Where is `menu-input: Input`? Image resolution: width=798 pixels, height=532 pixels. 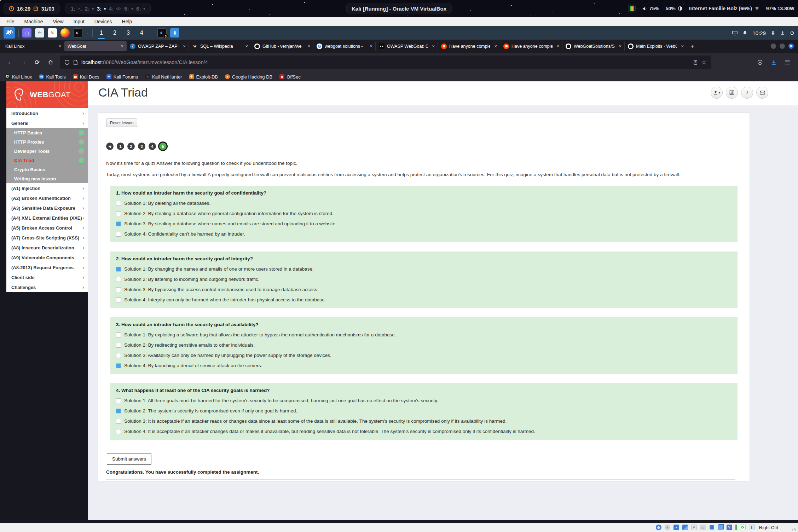 menu-input: Input is located at coordinates (79, 22).